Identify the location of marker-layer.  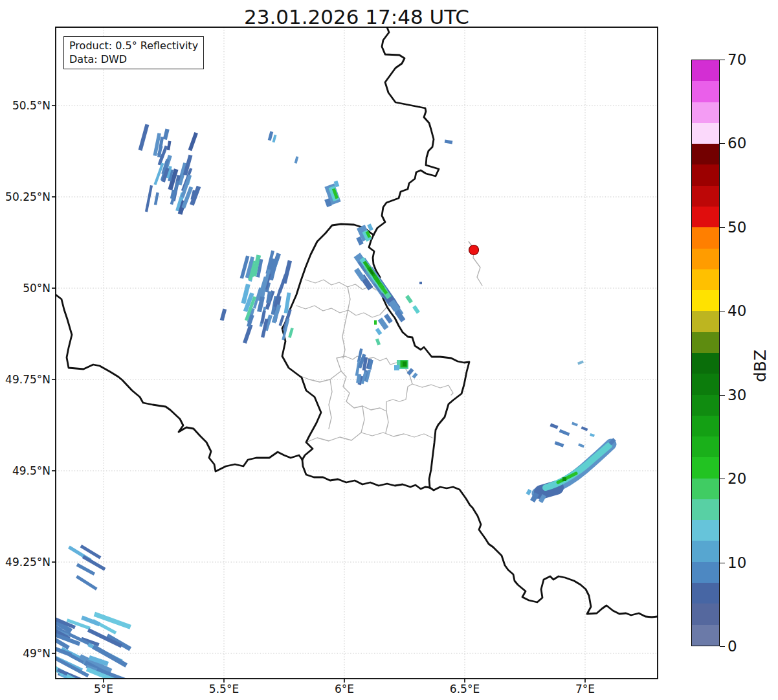
(474, 250).